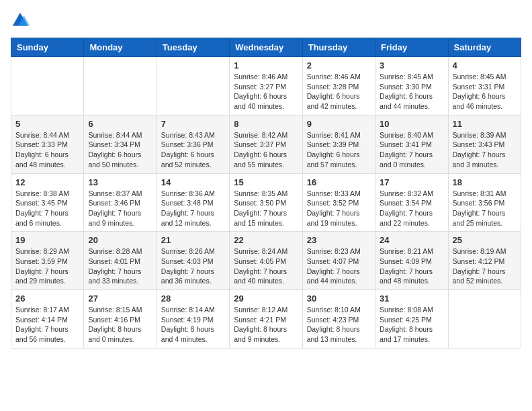 Image resolution: width=532 pixels, height=411 pixels. I want to click on page-header, so click(266, 20).